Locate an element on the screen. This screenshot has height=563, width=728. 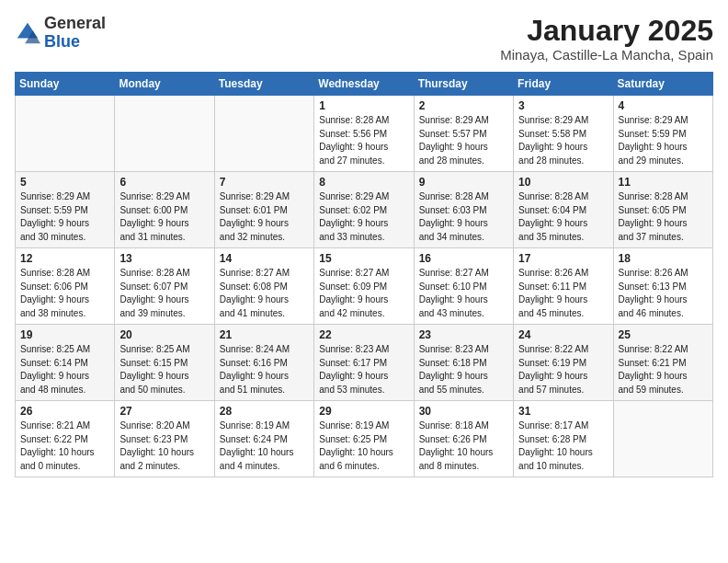
calendar-cell: 13Sunrise: 8:28 AM Sunset: 6:07 PM Dayli… is located at coordinates (165, 287).